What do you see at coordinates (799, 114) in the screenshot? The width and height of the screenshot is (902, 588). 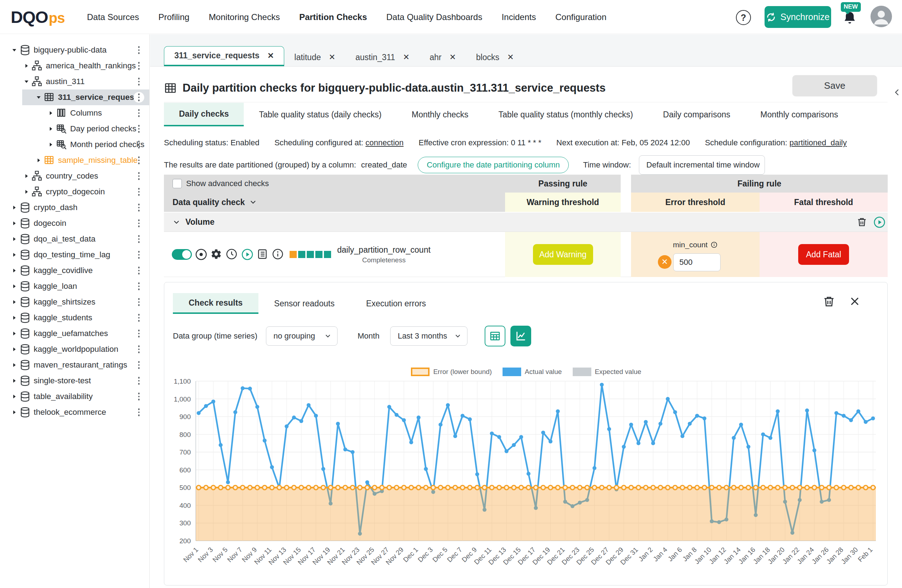 I see `subtab-monthly-comparisons: Monthly comparisons` at bounding box center [799, 114].